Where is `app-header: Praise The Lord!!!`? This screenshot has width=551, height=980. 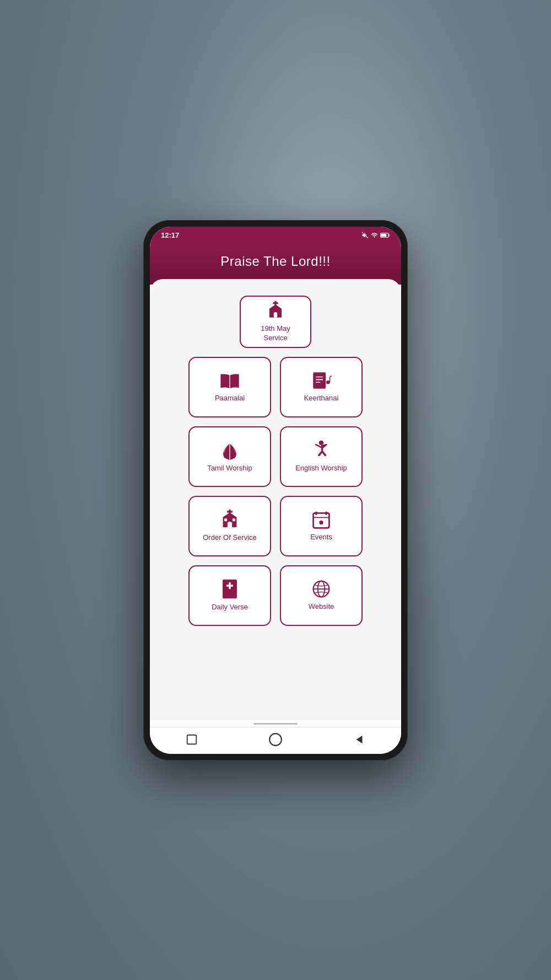 app-header: Praise The Lord!!! is located at coordinates (276, 264).